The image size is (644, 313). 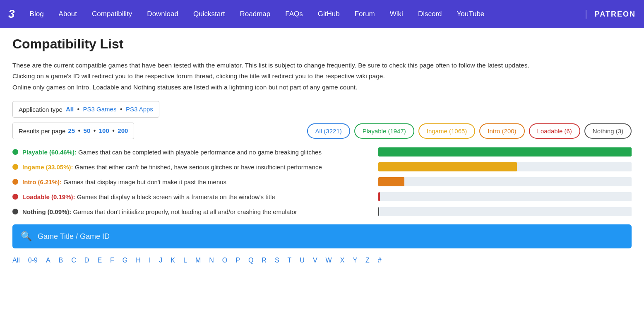 I want to click on results-option-200: 200, so click(x=123, y=131).